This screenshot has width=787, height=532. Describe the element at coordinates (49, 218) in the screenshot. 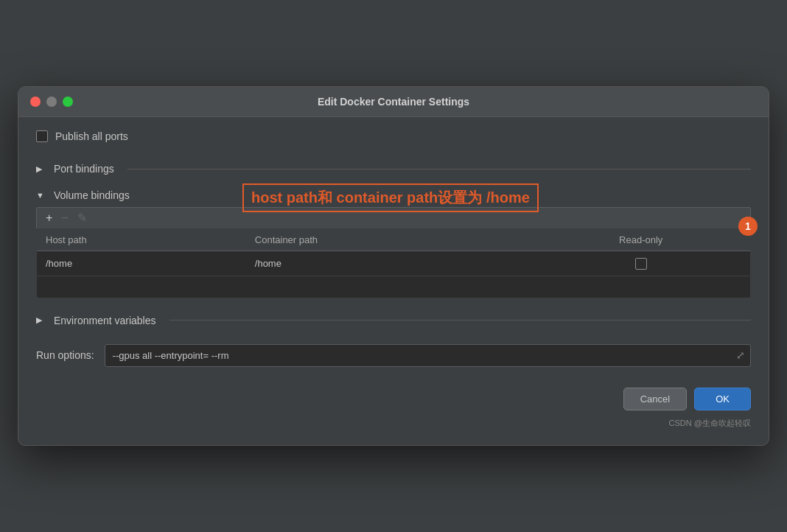

I see `add-volume-button: +` at that location.